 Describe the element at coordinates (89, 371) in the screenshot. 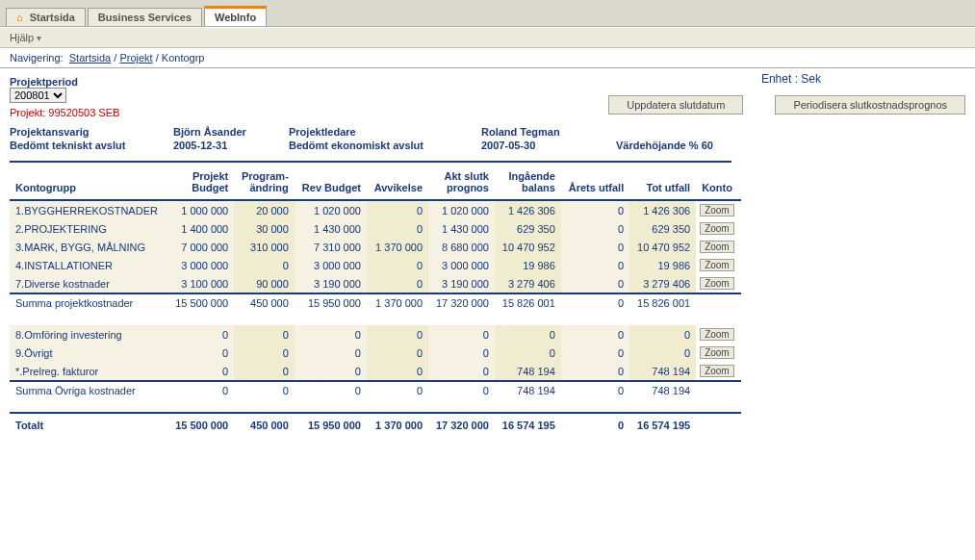

I see `row-name: *.Prelreg. fakturor` at that location.